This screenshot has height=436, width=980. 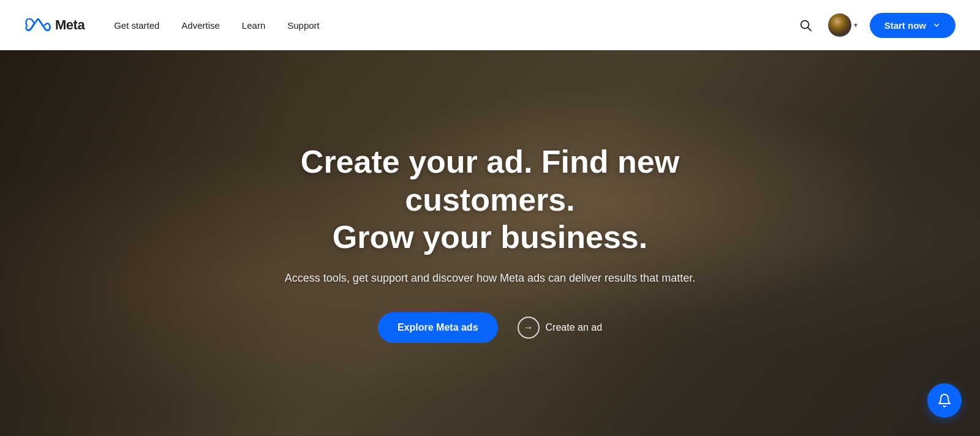 I want to click on user-avatar-wrapper: ▾, so click(x=843, y=25).